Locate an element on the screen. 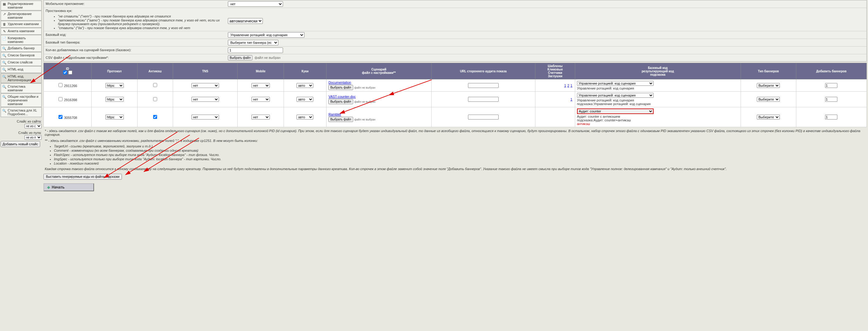 This screenshot has height=331, width=868. col-tns: TNS is located at coordinates (205, 71).